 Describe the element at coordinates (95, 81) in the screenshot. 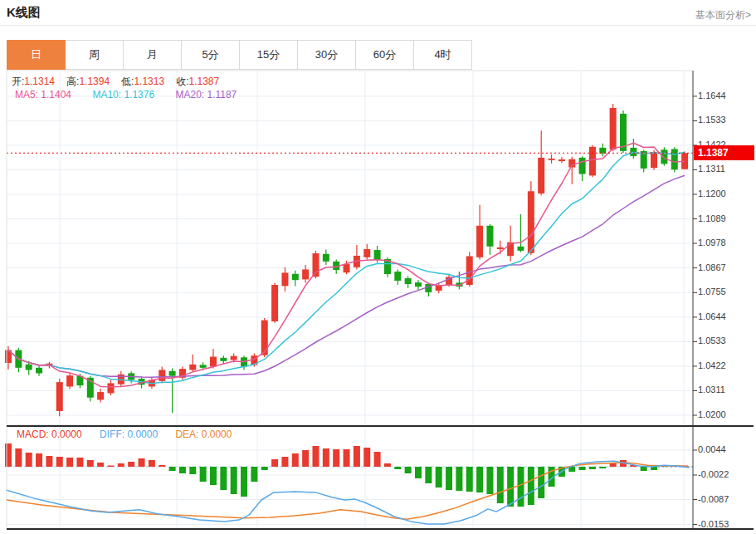

I see `high-value: 1.1394` at that location.